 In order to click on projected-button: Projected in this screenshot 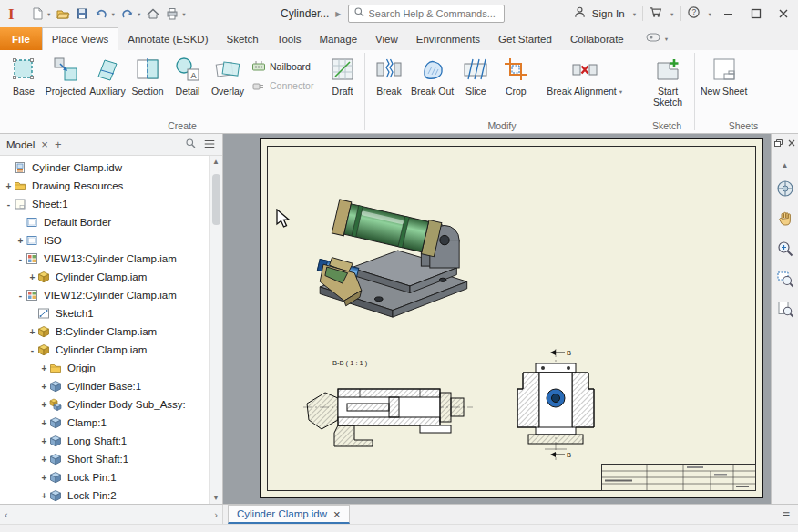, I will do `click(66, 85)`.